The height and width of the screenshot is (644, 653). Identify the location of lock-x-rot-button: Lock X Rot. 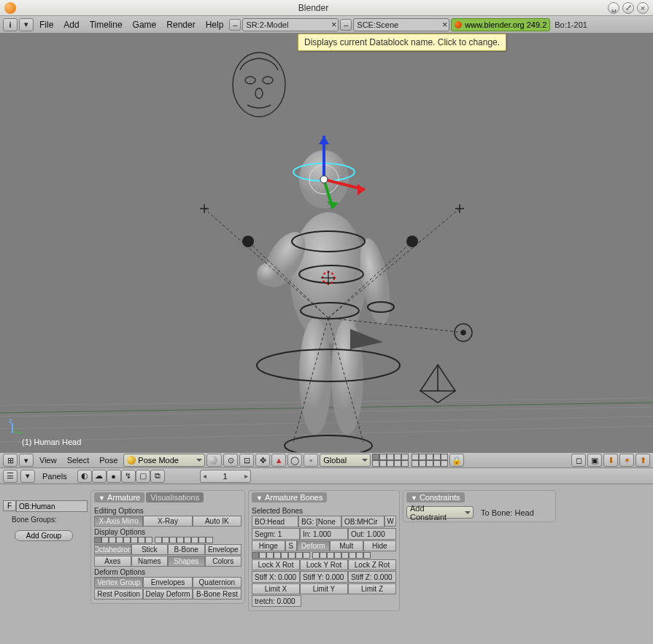
(276, 565).